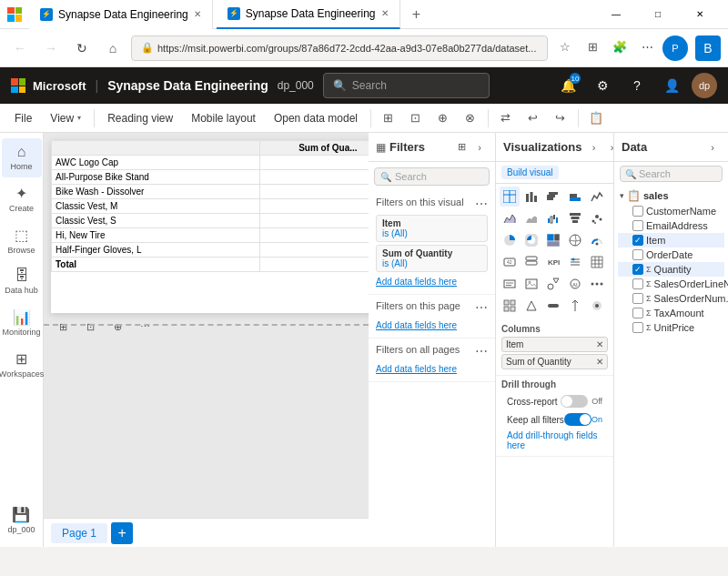 The image size is (728, 576). I want to click on toolbar-icon-4: ⊗, so click(470, 118).